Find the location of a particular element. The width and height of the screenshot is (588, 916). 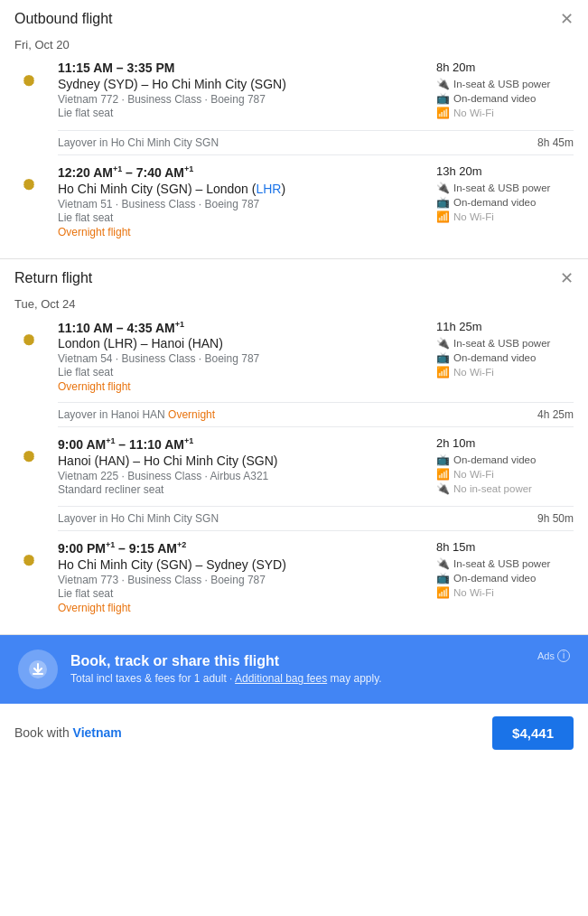

r-usb-icon-1: 🔌 is located at coordinates (443, 343).